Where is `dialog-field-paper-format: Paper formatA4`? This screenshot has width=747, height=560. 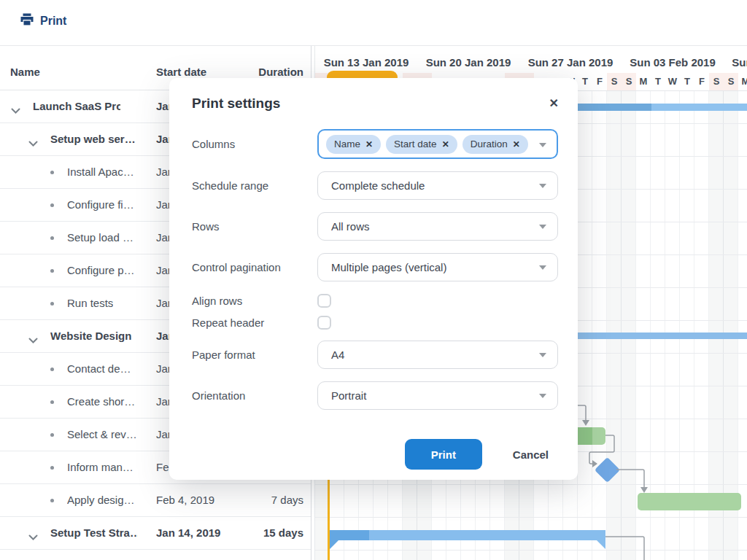 dialog-field-paper-format: Paper formatA4 is located at coordinates (375, 354).